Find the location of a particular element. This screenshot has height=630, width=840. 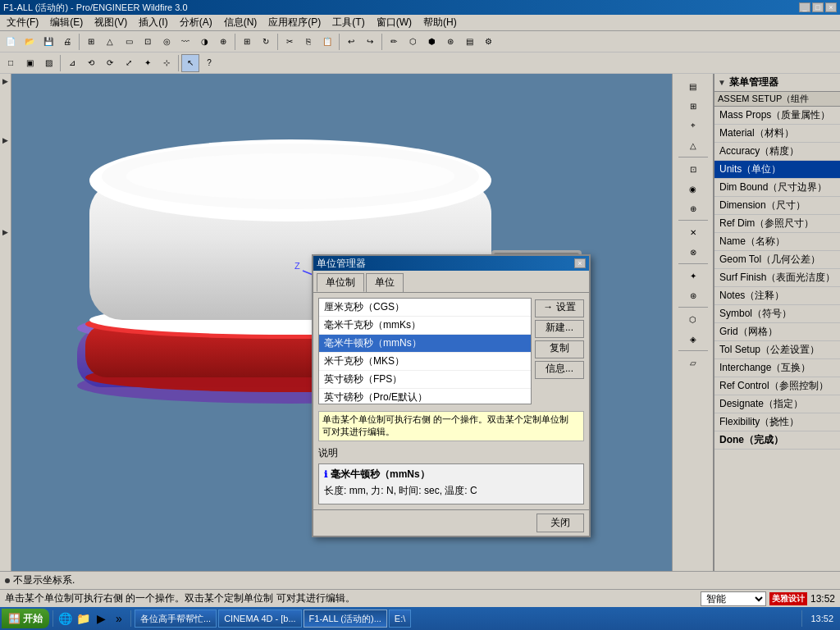

tb2-1: □ is located at coordinates (11, 63).